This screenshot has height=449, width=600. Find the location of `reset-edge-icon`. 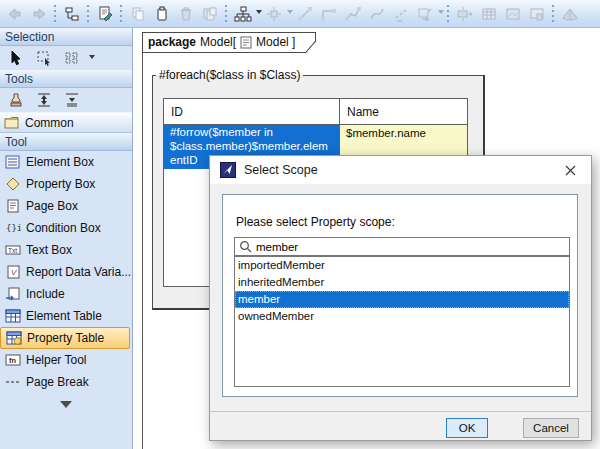

reset-edge-icon is located at coordinates (425, 14).